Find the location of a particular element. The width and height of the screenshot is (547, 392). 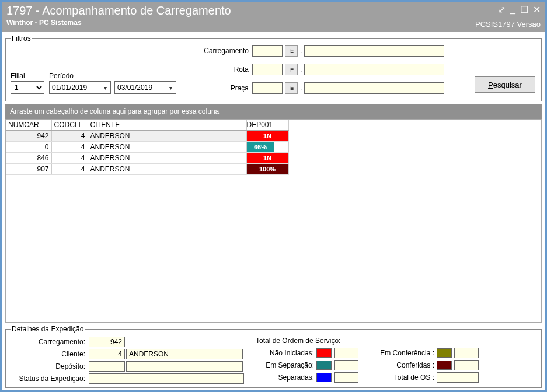

window-controls: ⤢ _ ☐ ✕ is located at coordinates (520, 9).